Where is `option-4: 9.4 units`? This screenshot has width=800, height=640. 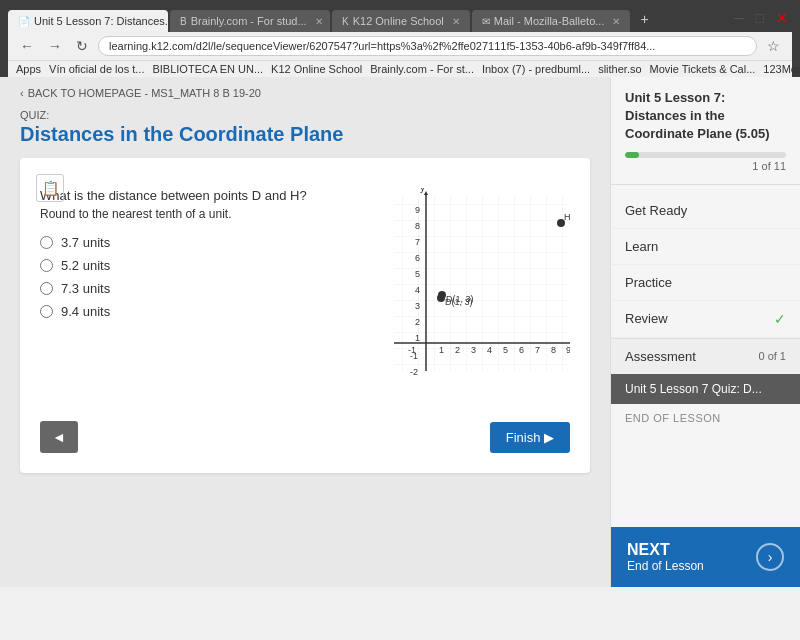 option-4: 9.4 units is located at coordinates (195, 312).